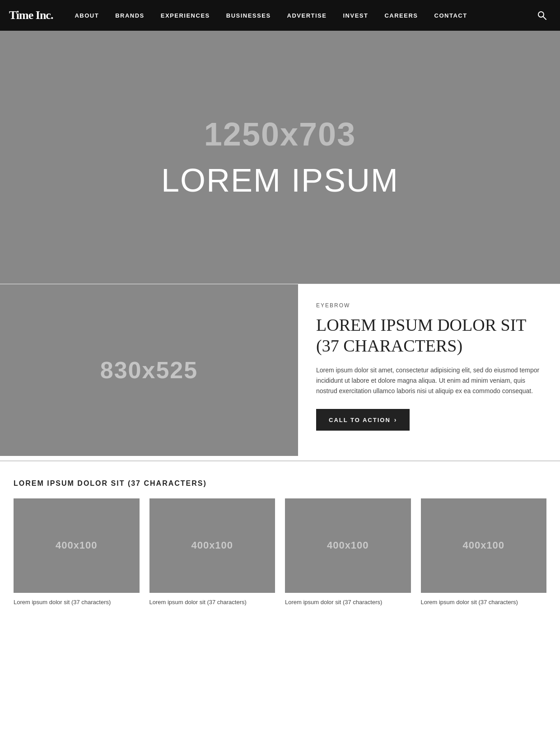  Describe the element at coordinates (542, 15) in the screenshot. I see `search-button` at that location.